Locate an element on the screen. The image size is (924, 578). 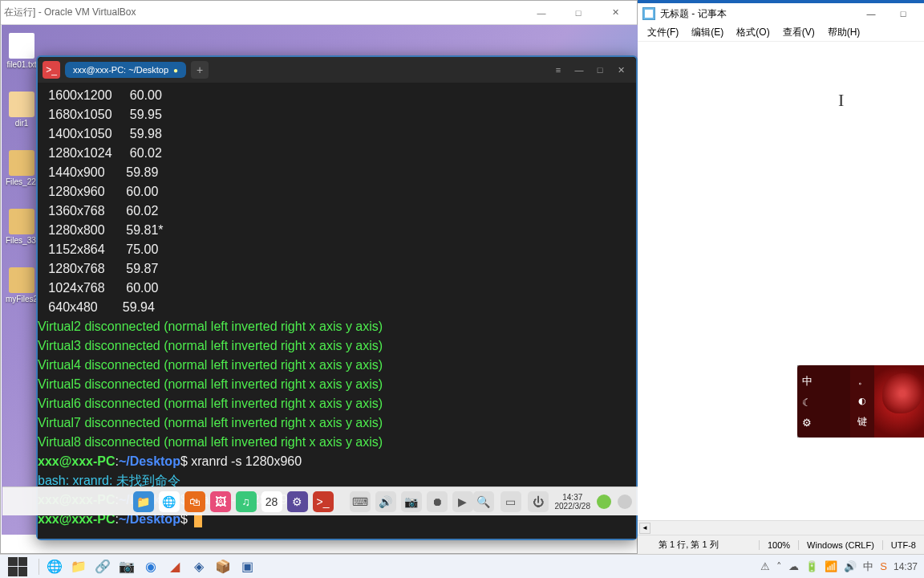
icon-label: file01.txt is located at coordinates (22, 64).